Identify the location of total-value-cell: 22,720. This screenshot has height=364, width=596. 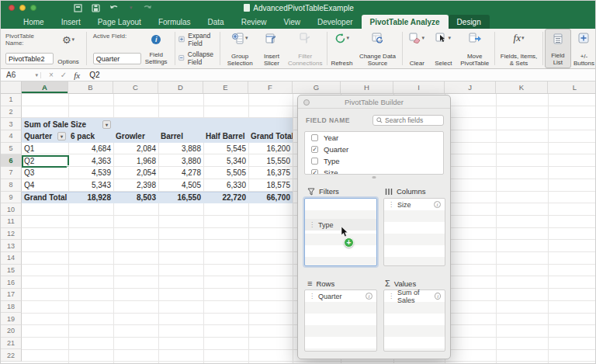
(226, 199).